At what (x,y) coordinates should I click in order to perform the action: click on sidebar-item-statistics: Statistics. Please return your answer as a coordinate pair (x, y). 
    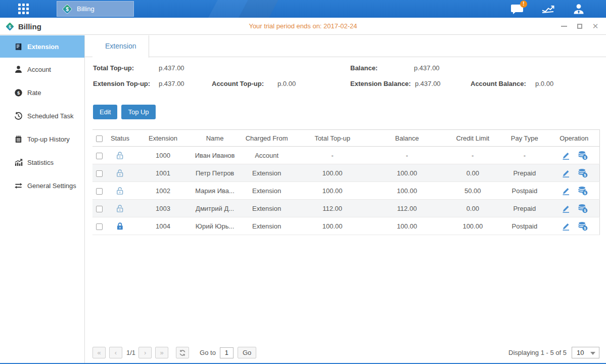
    Looking at the image, I should click on (42, 162).